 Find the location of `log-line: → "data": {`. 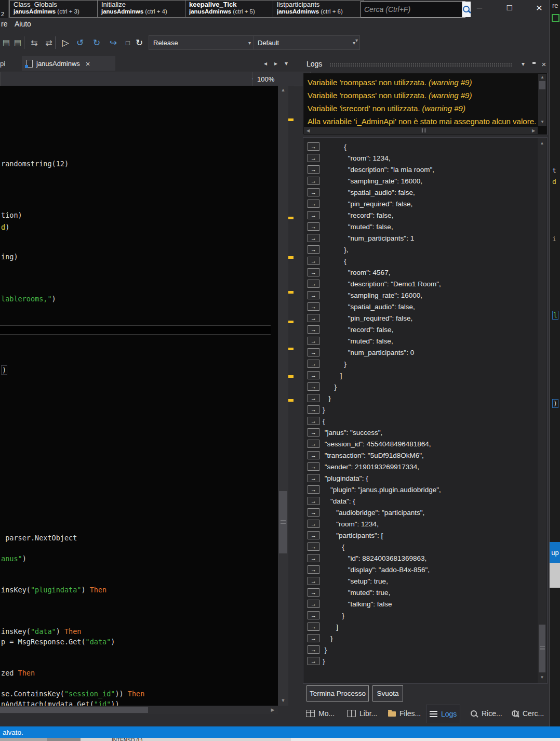

log-line: → "data": { is located at coordinates (420, 501).